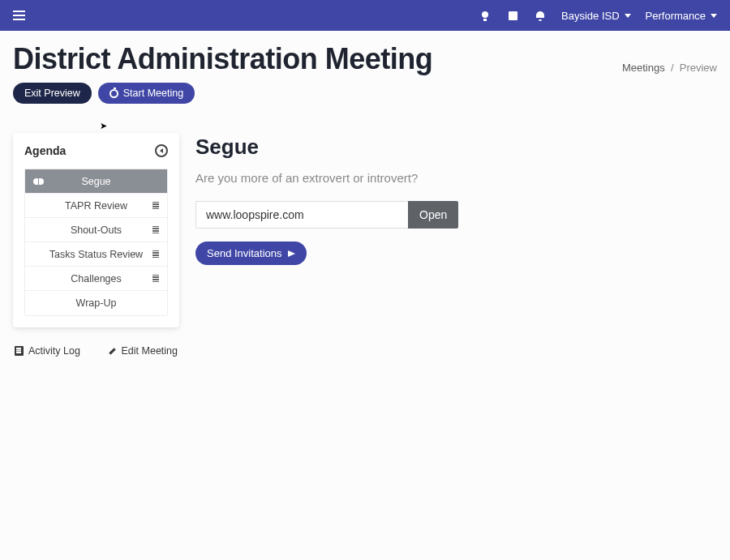 This screenshot has height=560, width=730. I want to click on menu-label: Performance, so click(676, 16).